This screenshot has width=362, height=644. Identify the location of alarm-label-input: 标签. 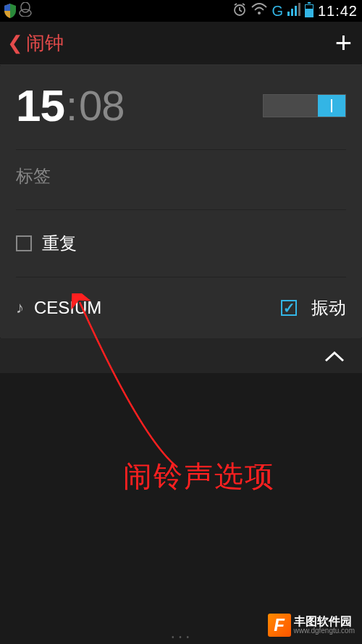
(181, 180).